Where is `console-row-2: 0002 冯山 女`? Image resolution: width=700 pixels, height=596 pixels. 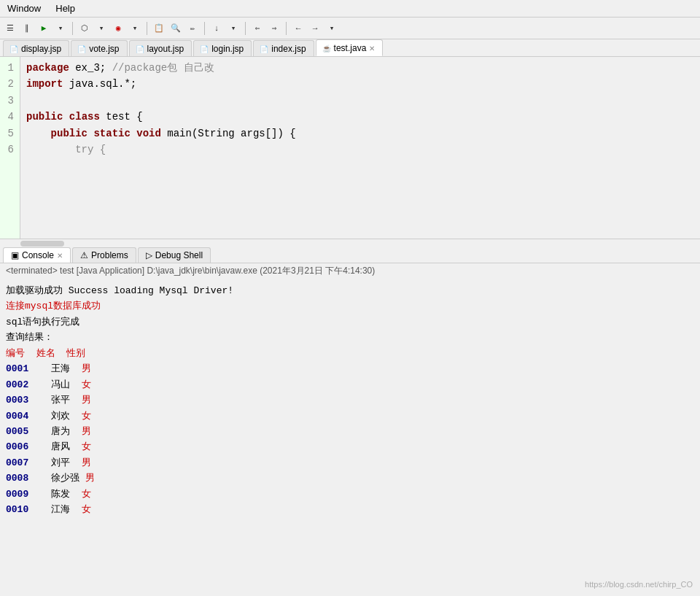 console-row-2: 0002 冯山 女 is located at coordinates (350, 385).